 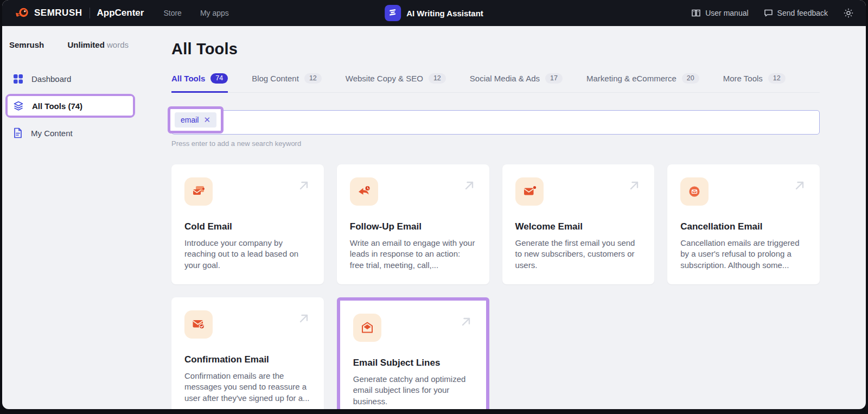 I want to click on search-bar: email ✕, so click(x=496, y=123).